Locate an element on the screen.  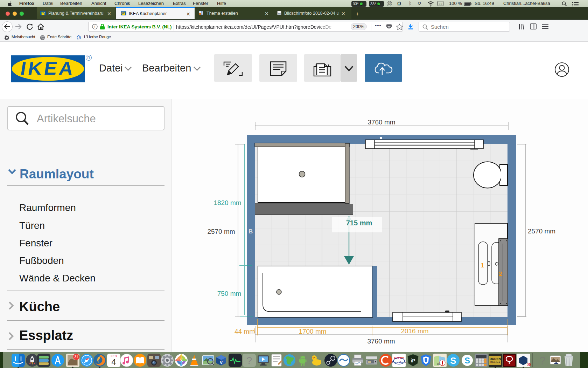
svg-text: 1820 mm is located at coordinates (227, 203).